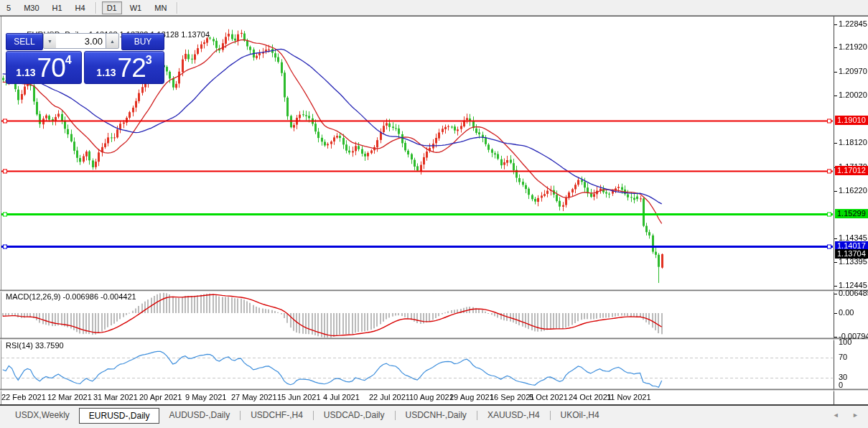 Image resolution: width=868 pixels, height=428 pixels. What do you see at coordinates (389, 397) in the screenshot?
I see `date-tick-label: 22 Jul 2021` at bounding box center [389, 397].